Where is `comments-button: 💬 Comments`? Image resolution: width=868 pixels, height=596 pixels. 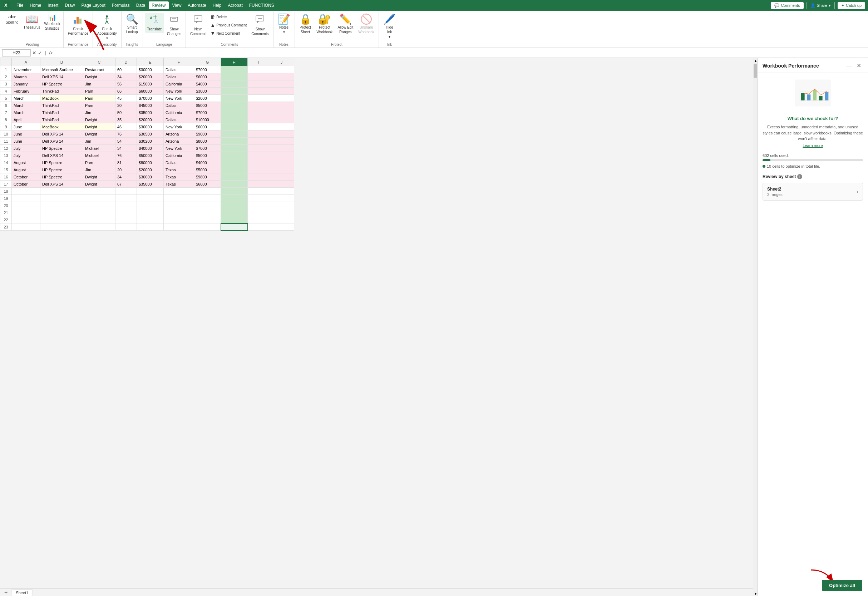
comments-button: 💬 Comments is located at coordinates (787, 6).